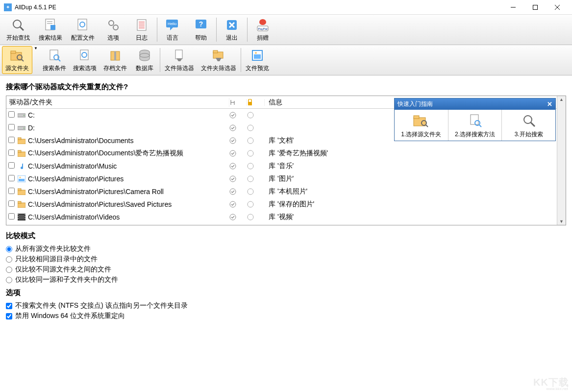  What do you see at coordinates (22, 153) in the screenshot?
I see `folder-icon` at bounding box center [22, 153].